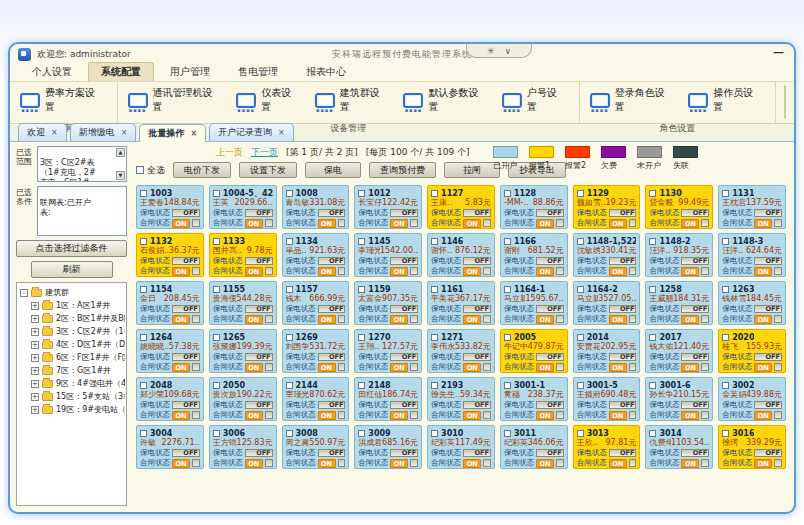 The height and width of the screenshot is (525, 804). What do you see at coordinates (316, 303) in the screenshot?
I see `meter-card: 1157 钱木 666.99元 保电状态 OFF 合闸状态 ON` at bounding box center [316, 303].